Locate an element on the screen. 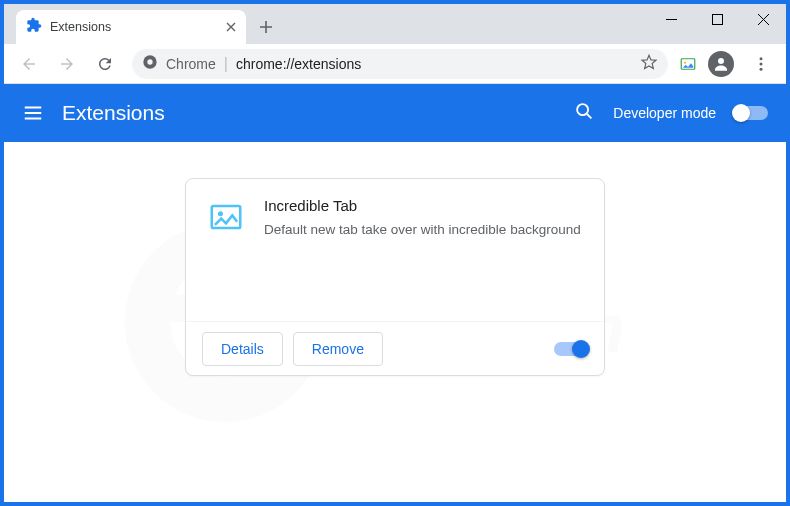  minimize-button is located at coordinates (671, 19).